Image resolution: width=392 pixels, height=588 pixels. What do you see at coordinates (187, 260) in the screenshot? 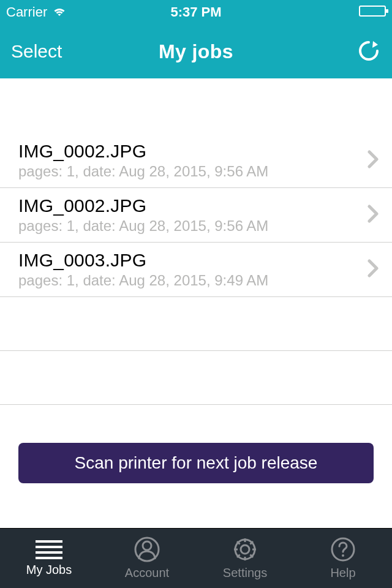
I see `job-filename: IMG_0003.JPG` at bounding box center [187, 260].